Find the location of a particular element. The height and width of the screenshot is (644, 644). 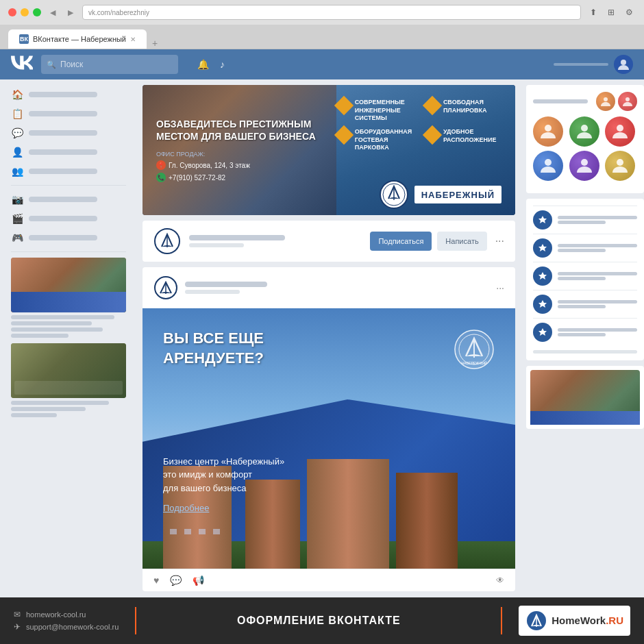

footer-homework-text: HomeWork is located at coordinates (578, 621).